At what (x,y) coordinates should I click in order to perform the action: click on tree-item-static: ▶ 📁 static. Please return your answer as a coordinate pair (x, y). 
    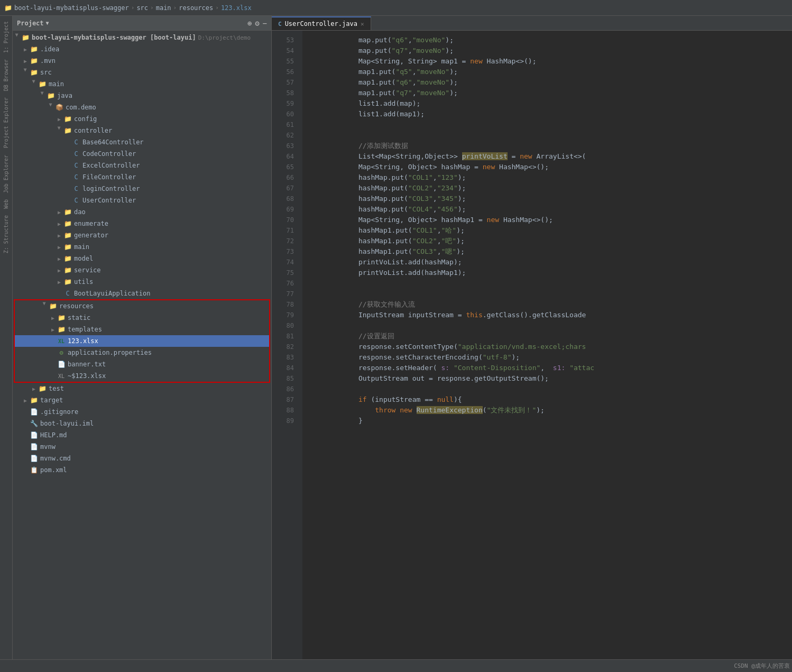
    Looking at the image, I should click on (142, 318).